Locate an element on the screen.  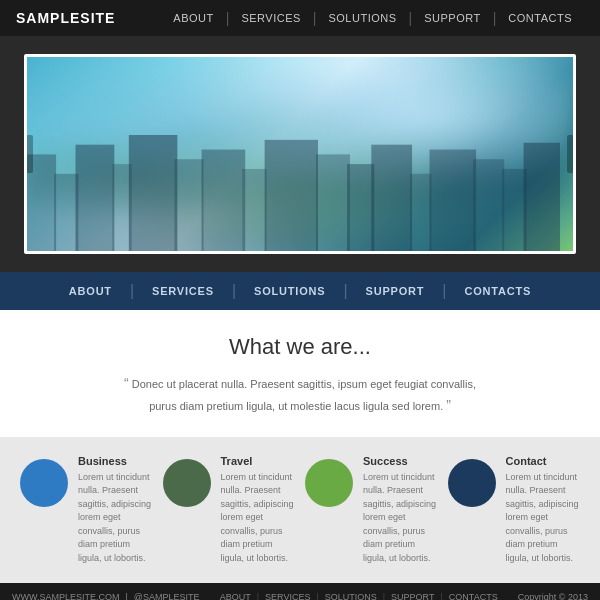
feature-title-2: Success is located at coordinates (400, 461).